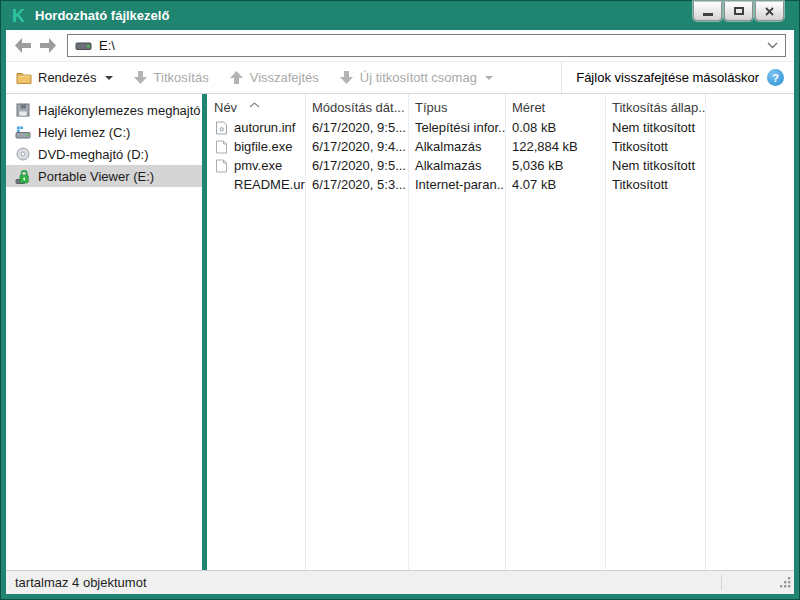 This screenshot has height=600, width=800. I want to click on locked-drive-icon, so click(22, 176).